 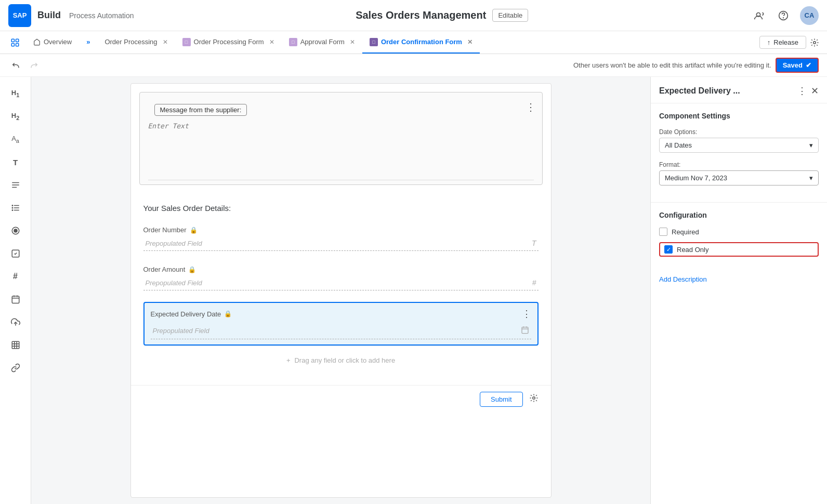 I want to click on order-number-label: Order Number, so click(x=165, y=230).